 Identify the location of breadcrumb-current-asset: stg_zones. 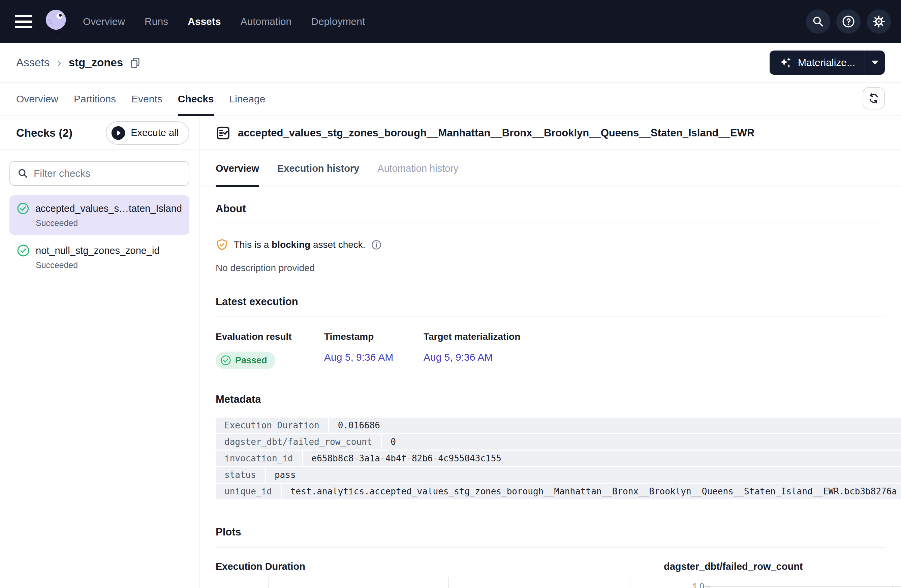
(96, 63).